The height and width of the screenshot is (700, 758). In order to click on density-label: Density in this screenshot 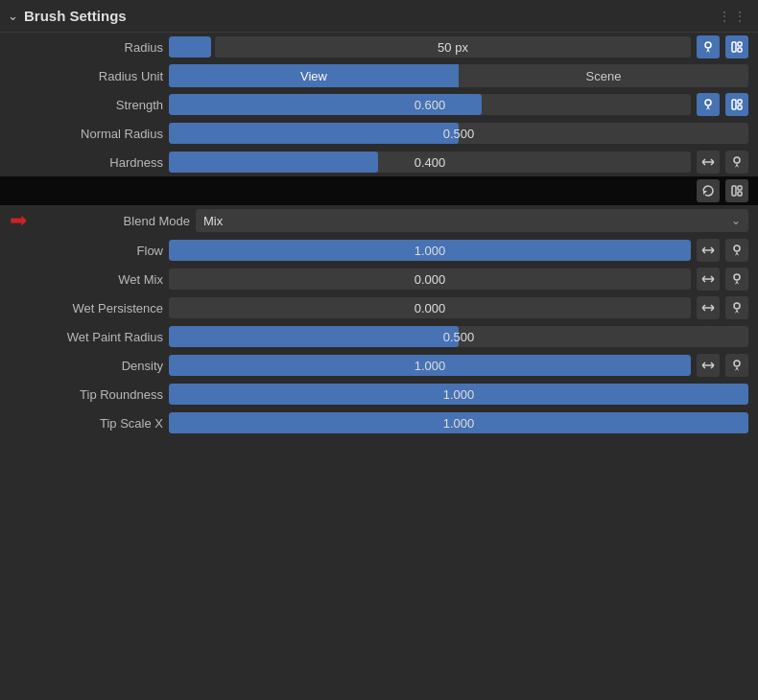, I will do `click(86, 366)`.